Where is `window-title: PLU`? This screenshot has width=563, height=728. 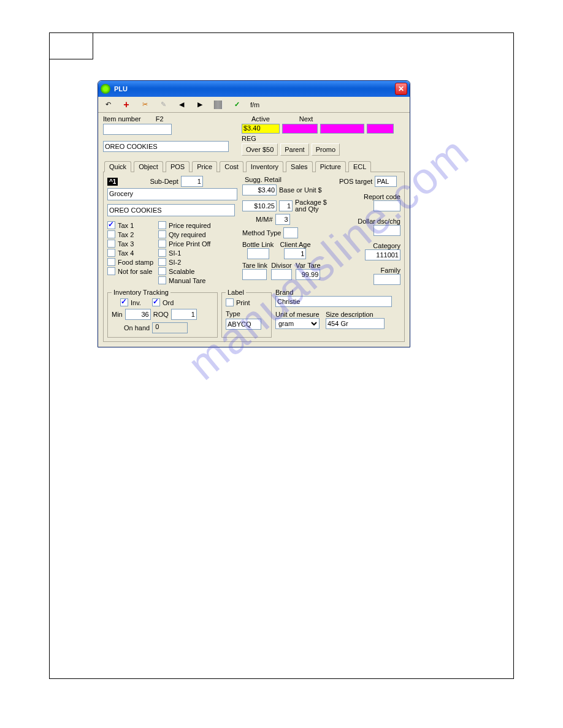
window-title: PLU is located at coordinates (255, 89).